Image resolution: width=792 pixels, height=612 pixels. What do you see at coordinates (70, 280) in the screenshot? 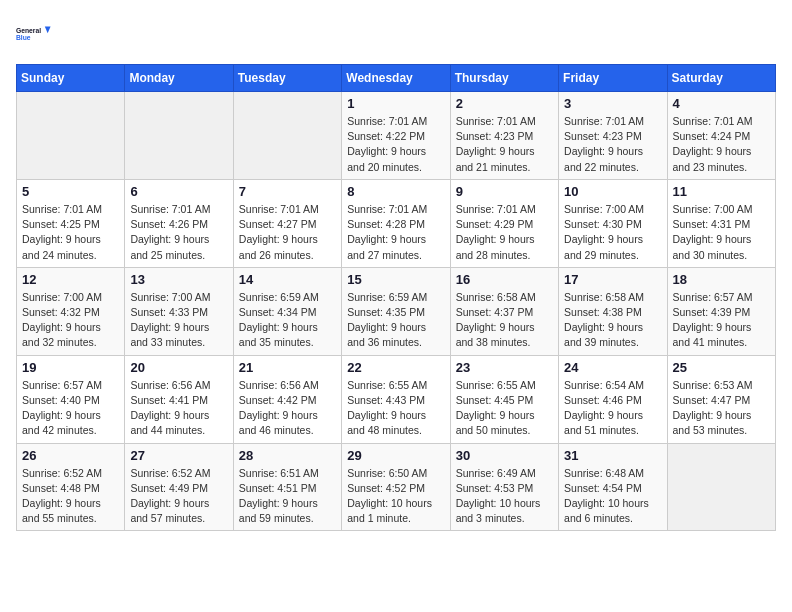
I see `day-number: 12` at bounding box center [70, 280].